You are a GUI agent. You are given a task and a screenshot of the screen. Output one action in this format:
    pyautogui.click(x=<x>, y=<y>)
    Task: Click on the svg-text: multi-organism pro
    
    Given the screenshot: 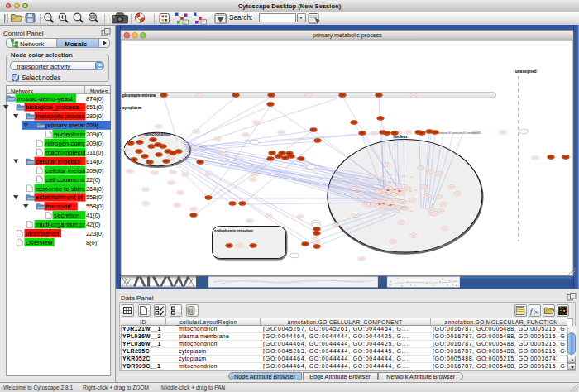 What is the action you would take?
    pyautogui.click(x=63, y=225)
    